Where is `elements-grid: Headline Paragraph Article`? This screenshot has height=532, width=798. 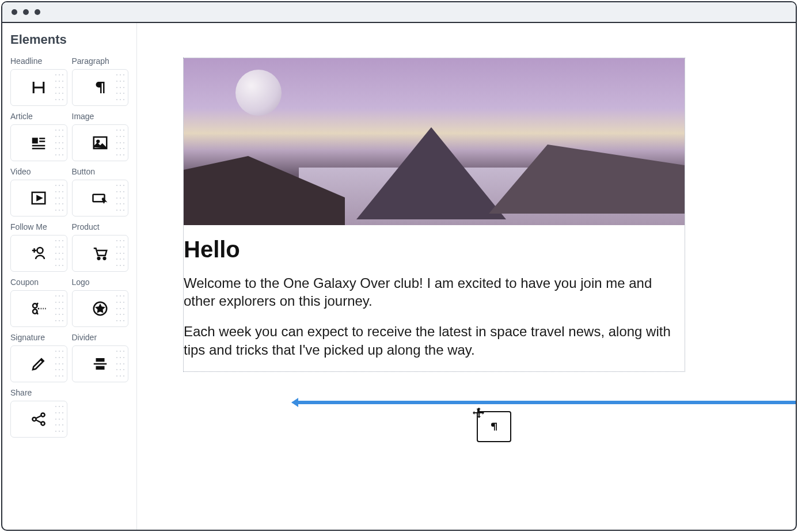
elements-grid: Headline Paragraph Article is located at coordinates (69, 247).